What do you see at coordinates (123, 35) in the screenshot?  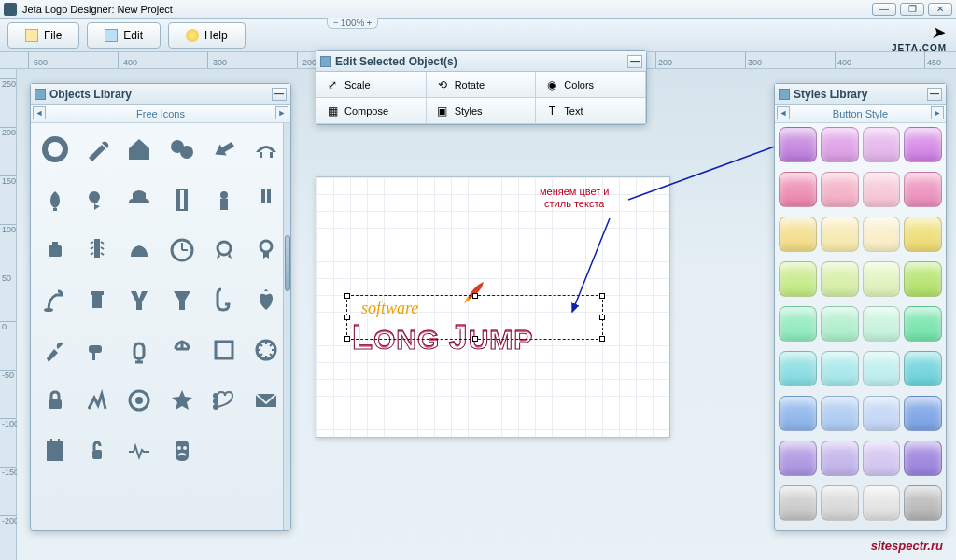 I see `edit-menu: Edit` at bounding box center [123, 35].